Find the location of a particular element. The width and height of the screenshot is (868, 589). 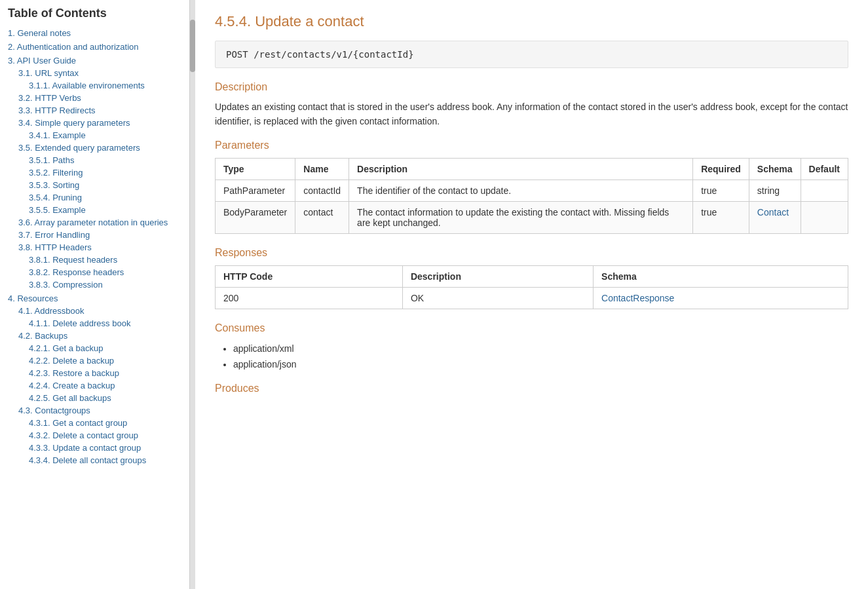

toc-item: 3.5.5. Example is located at coordinates (94, 210).